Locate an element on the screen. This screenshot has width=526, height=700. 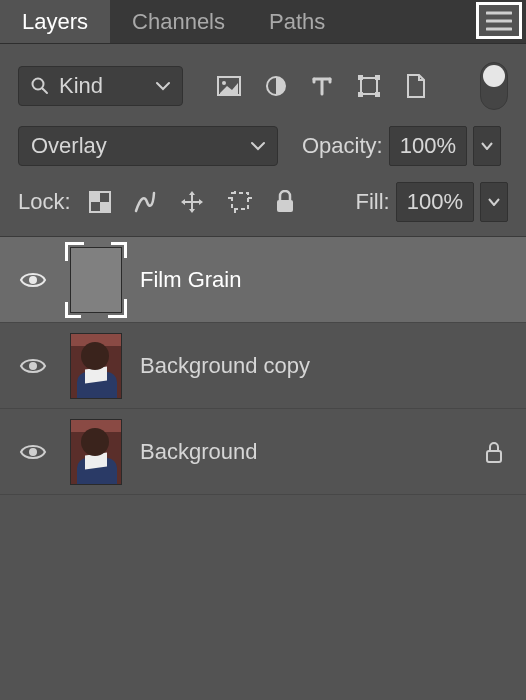
filter-type-text-icon is located at coordinates (322, 86).